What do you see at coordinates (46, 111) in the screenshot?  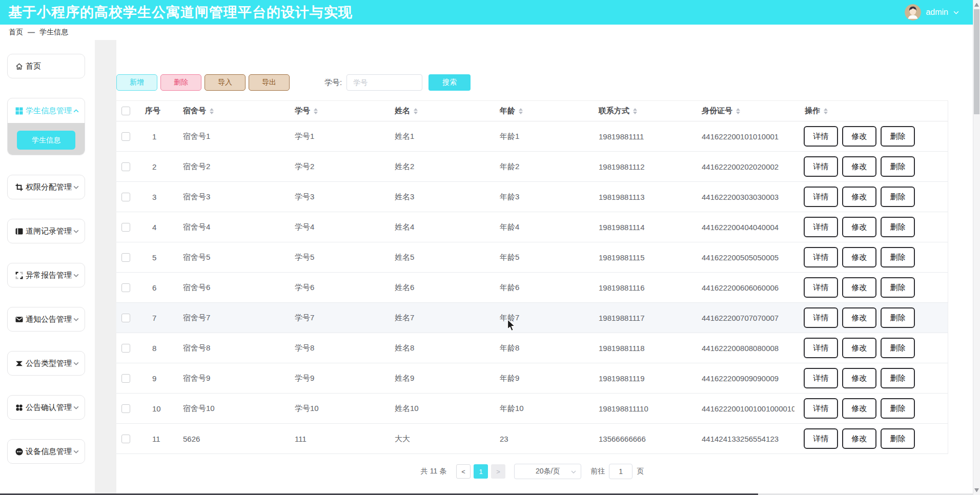 I see `sidebar-group-student-info-header: 学生信息管理` at bounding box center [46, 111].